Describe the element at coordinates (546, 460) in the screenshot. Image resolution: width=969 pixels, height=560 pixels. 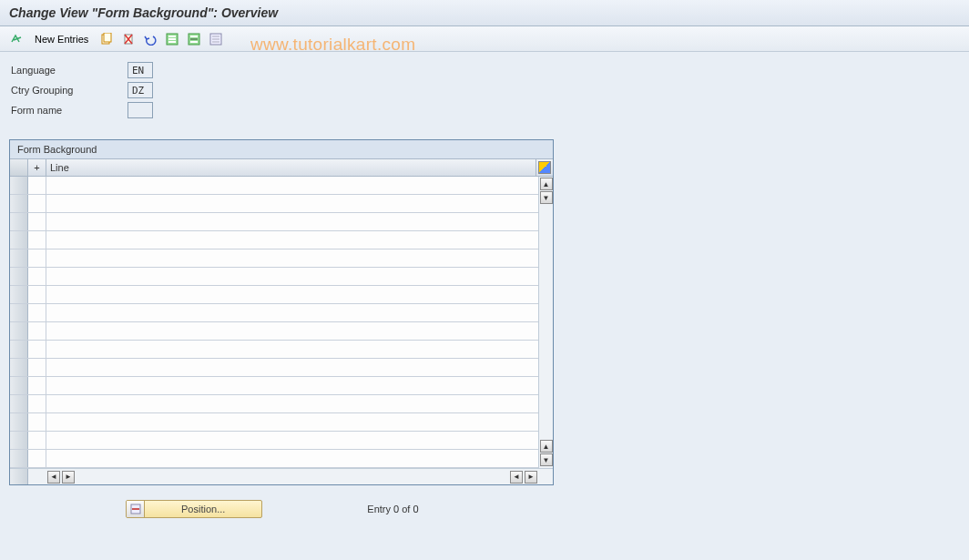
I see `scroll-down2-icon: ▼` at that location.